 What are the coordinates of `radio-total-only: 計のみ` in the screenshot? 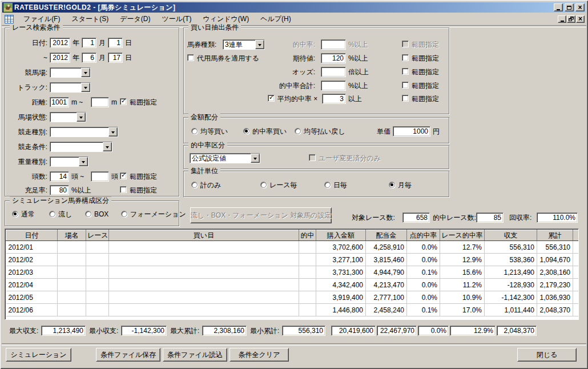 It's located at (207, 185).